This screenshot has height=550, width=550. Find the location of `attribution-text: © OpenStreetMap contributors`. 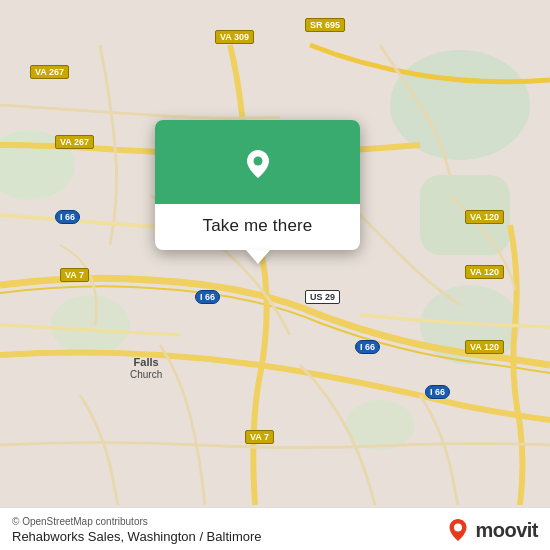

attribution-text: © OpenStreetMap contributors is located at coordinates (137, 522).